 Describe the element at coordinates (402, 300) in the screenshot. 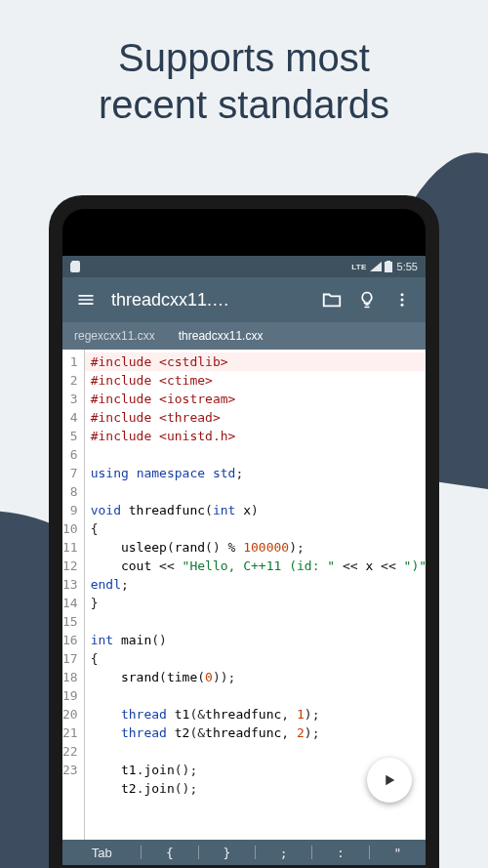

I see `dots-vertical-icon` at that location.